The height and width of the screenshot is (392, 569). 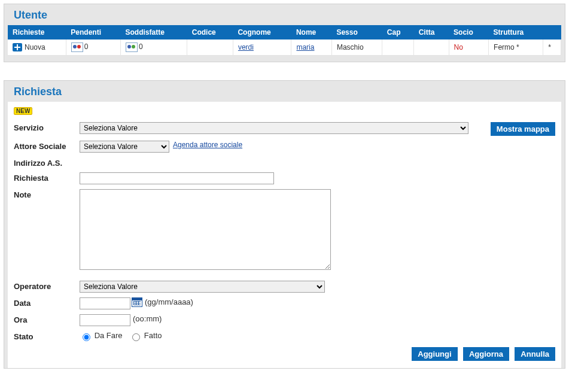 I want to click on col-cognome: Cognome, so click(x=262, y=32).